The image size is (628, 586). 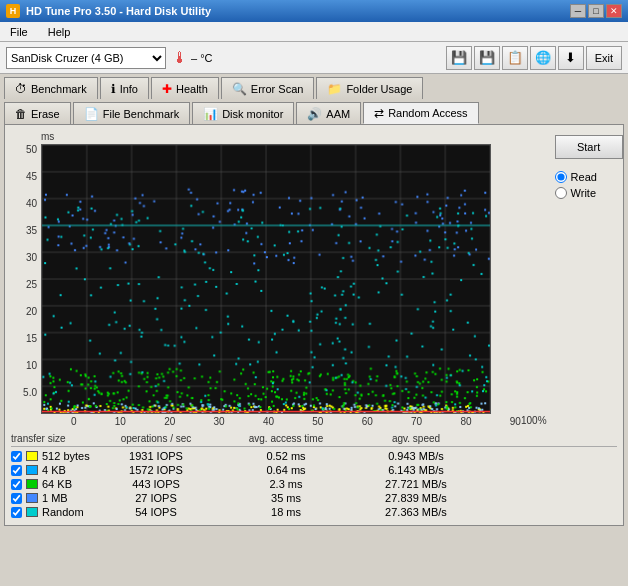 What do you see at coordinates (156, 456) in the screenshot?
I see `row-ops: 1931 IOPS` at bounding box center [156, 456].